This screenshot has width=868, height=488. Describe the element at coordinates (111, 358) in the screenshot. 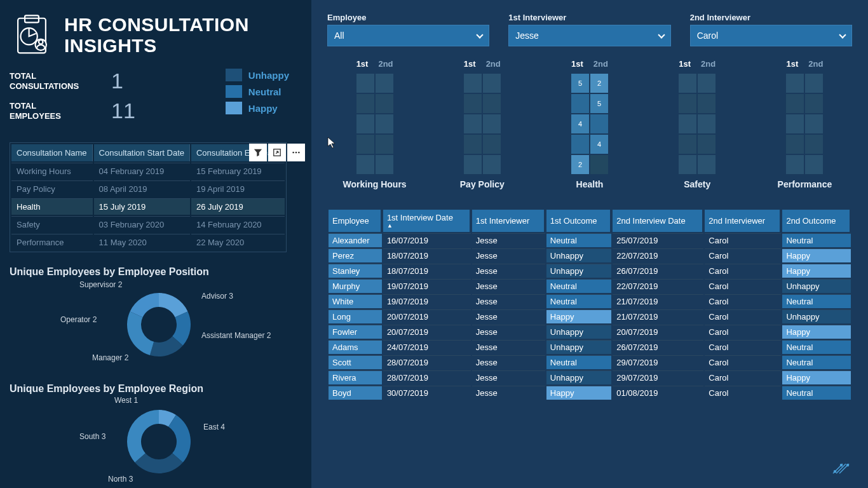

I see `donut-slice-label: Manager 2` at that location.